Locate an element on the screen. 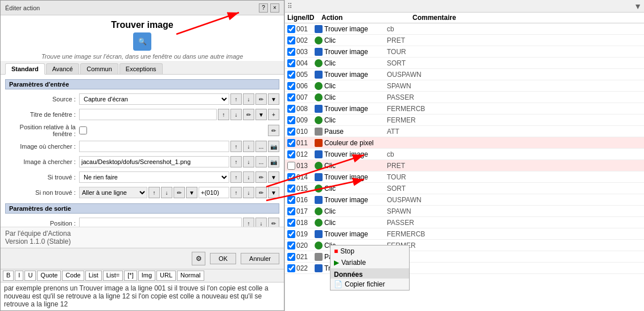 The image size is (644, 311). table-row: 019Trouver imageFERMERCB is located at coordinates (464, 234).